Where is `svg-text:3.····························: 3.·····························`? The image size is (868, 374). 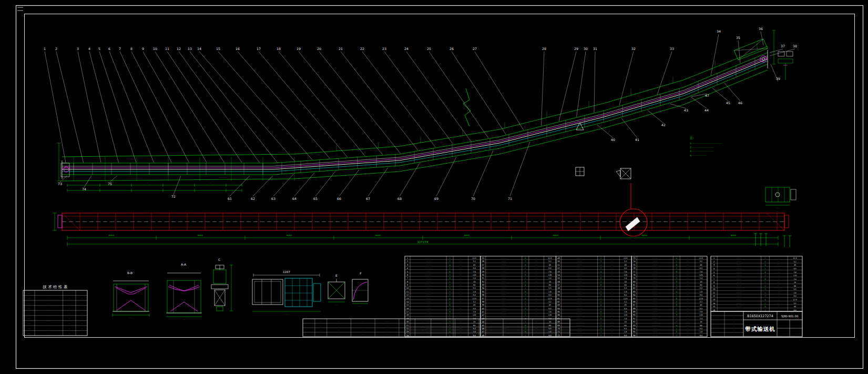 svg-text:3.····························: 3.····························· is located at coordinates (702, 151).